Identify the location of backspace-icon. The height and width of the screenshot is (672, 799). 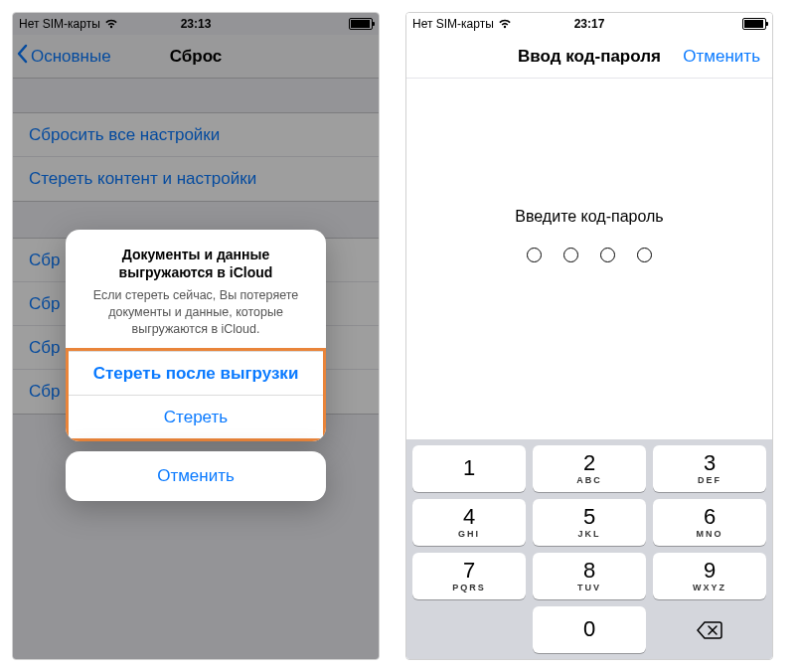
(710, 630).